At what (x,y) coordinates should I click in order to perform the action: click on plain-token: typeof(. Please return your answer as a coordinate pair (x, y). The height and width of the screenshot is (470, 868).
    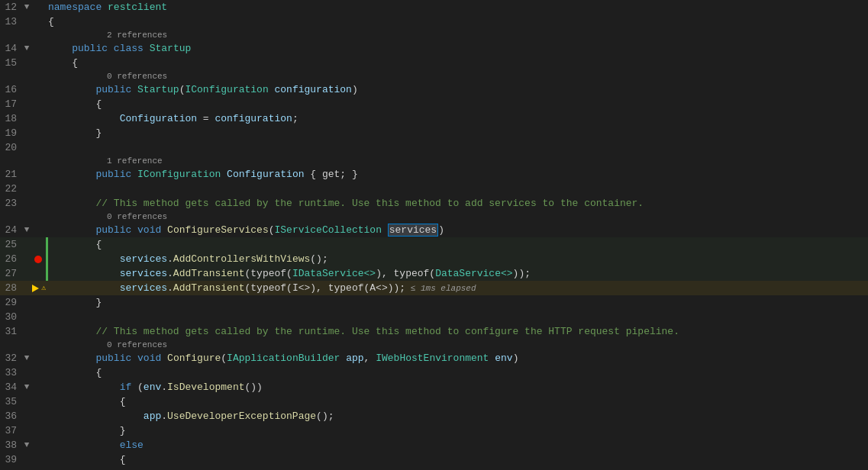
    Looking at the image, I should click on (411, 273).